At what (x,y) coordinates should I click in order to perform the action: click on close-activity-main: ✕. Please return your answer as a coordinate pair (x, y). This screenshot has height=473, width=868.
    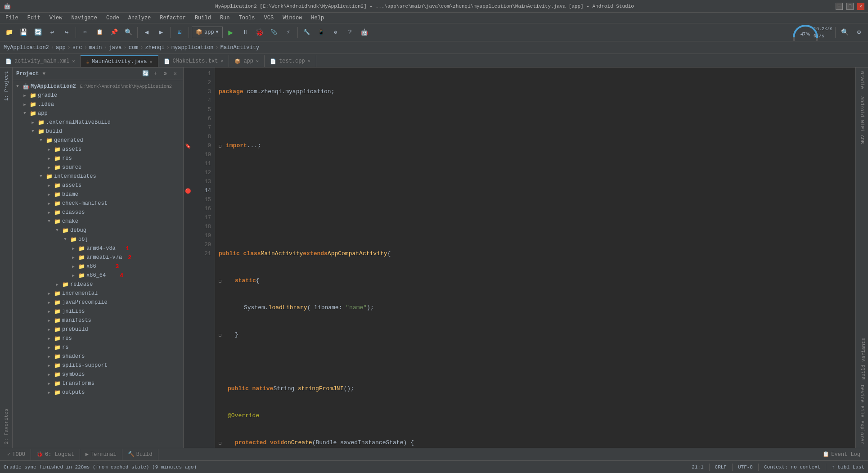
    Looking at the image, I should click on (73, 61).